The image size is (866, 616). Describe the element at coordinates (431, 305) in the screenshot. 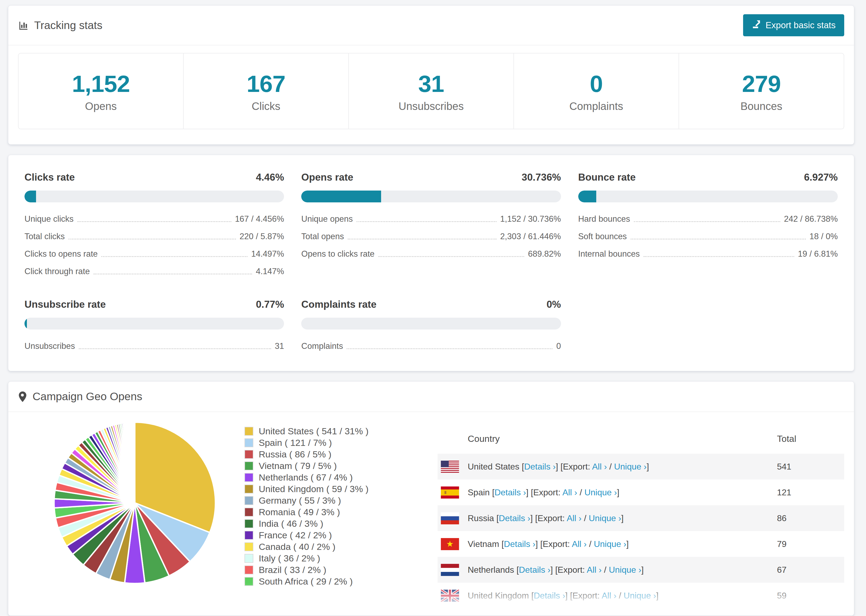

I see `rate-section-head: Complaints rate0%` at that location.